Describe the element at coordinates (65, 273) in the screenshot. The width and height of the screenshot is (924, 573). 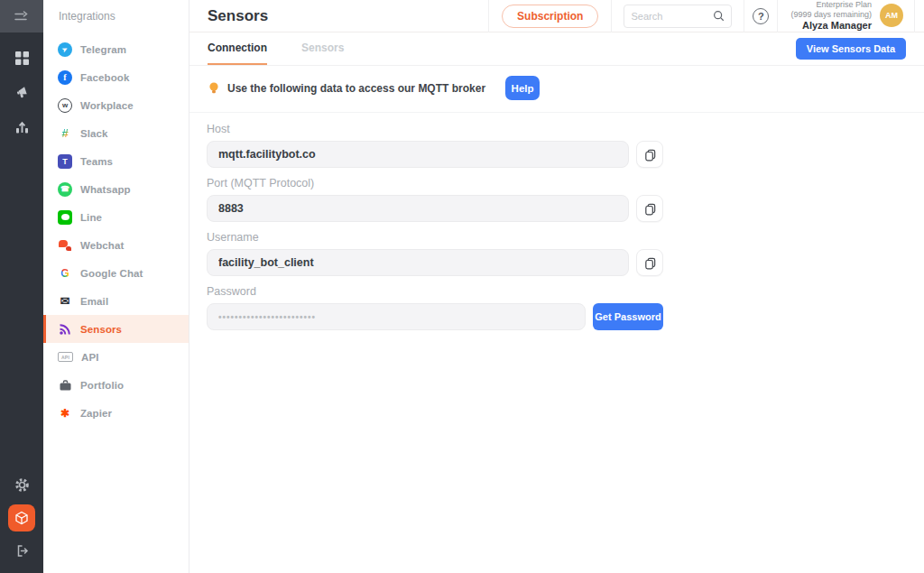
I see `google-chat-icon` at that location.